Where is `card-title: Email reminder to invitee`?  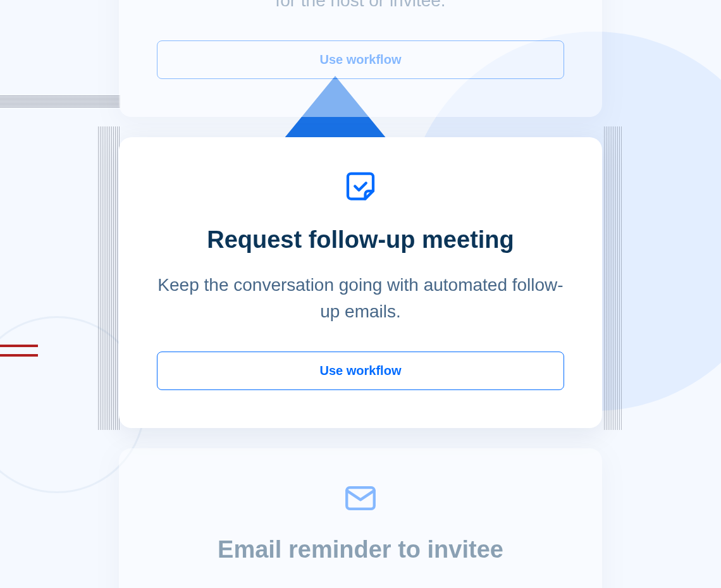
card-title: Email reminder to invitee is located at coordinates (360, 550).